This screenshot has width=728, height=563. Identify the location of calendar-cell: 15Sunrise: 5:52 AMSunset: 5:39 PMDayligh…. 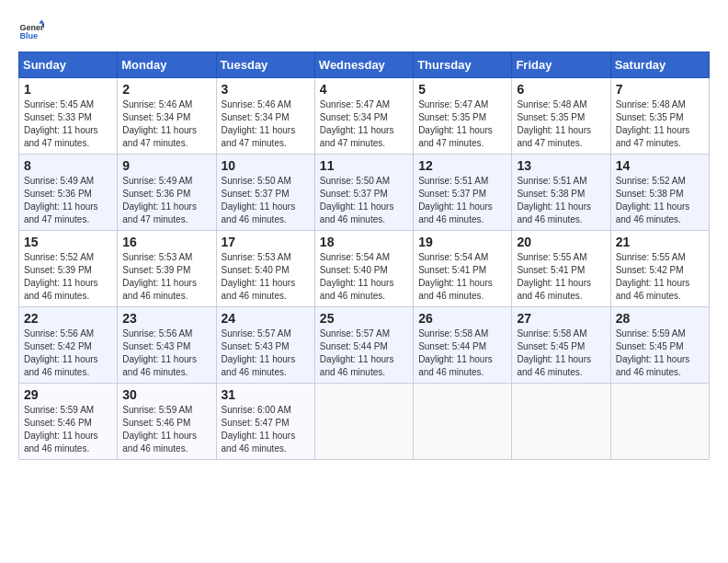
(68, 269).